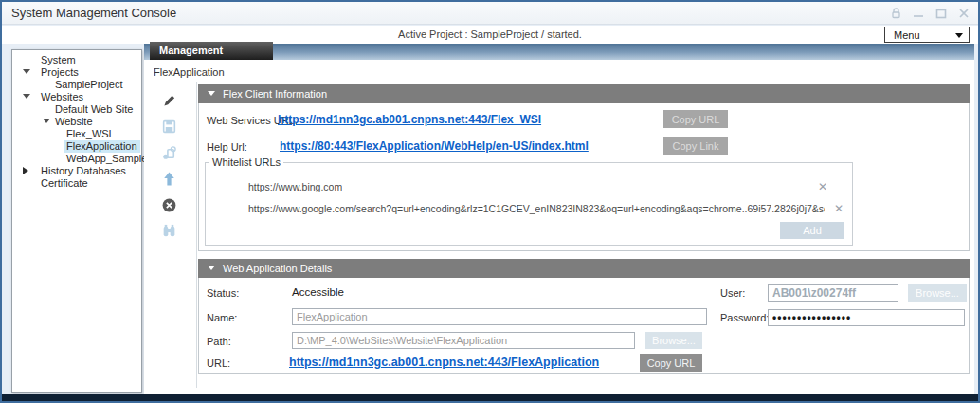  Describe the element at coordinates (745, 318) in the screenshot. I see `password-label: Password:` at that location.